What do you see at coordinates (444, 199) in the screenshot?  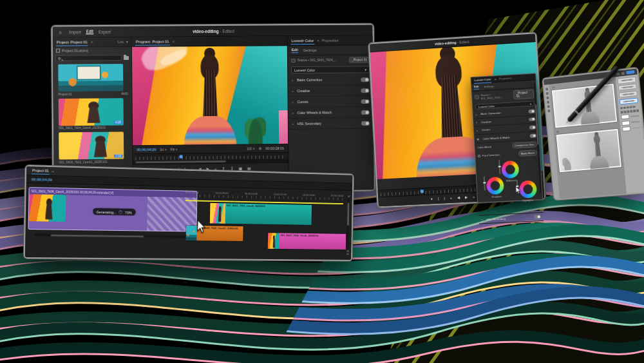 I see `mark-out-icon: }` at bounding box center [444, 199].